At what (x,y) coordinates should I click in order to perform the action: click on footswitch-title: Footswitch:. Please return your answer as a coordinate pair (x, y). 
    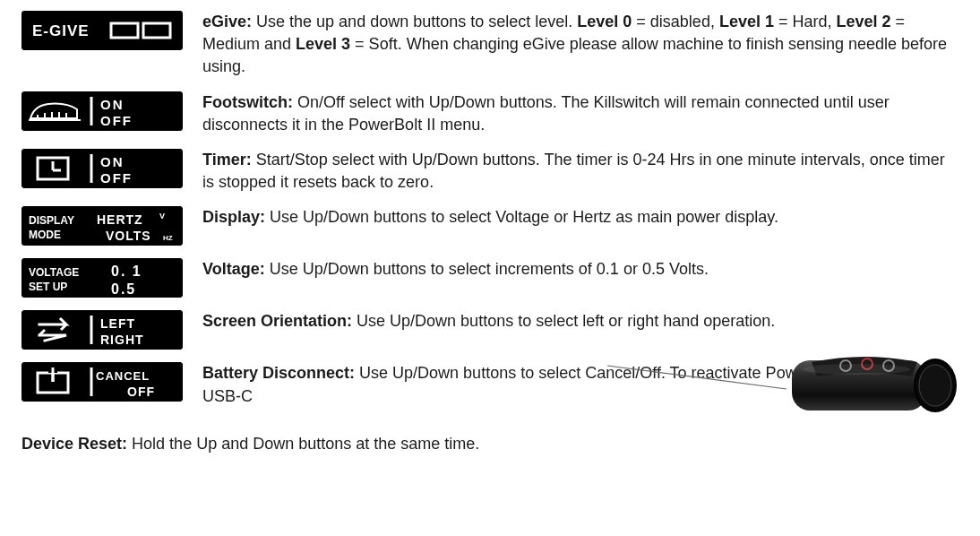
    Looking at the image, I should click on (247, 102).